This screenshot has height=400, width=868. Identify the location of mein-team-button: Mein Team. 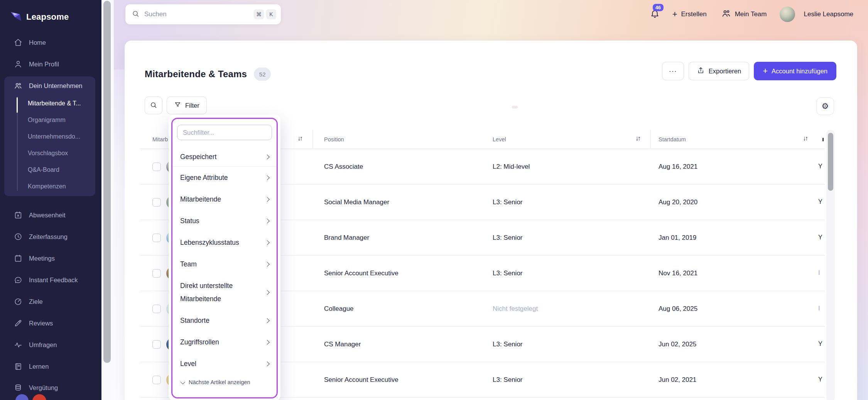
(744, 14).